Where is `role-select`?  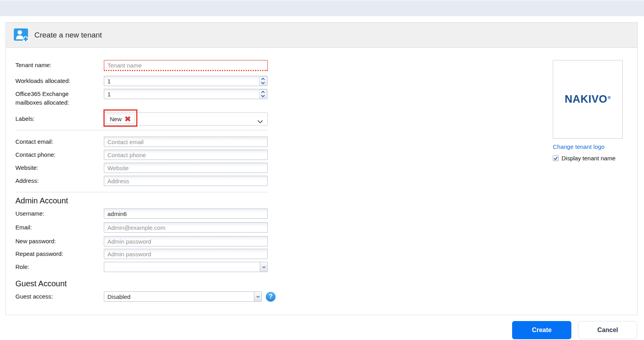
role-select is located at coordinates (186, 267).